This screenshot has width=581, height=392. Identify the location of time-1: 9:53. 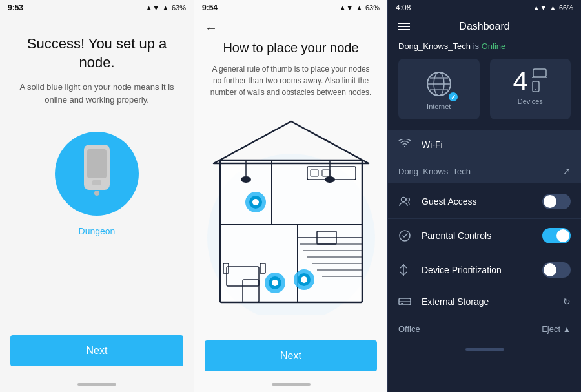
(15, 8).